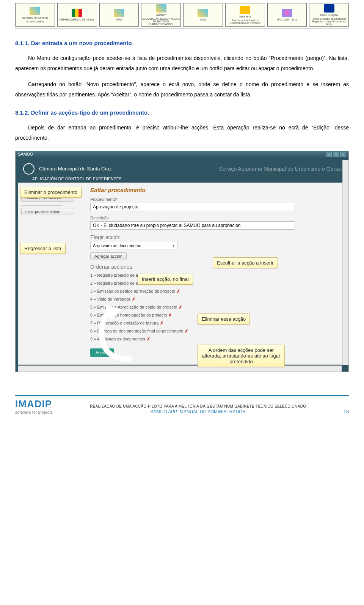 The width and height of the screenshot is (364, 605). What do you see at coordinates (77, 15) in the screenshot?
I see `logo-senegal: RÉPUBLIQUE DU SÉNÉGAL` at bounding box center [77, 15].